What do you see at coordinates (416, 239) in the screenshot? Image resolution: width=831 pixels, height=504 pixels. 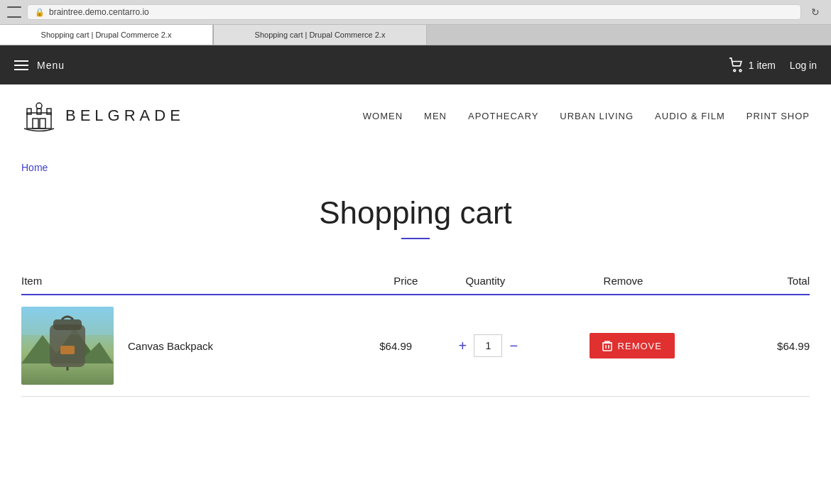 I see `title-underline` at bounding box center [416, 239].